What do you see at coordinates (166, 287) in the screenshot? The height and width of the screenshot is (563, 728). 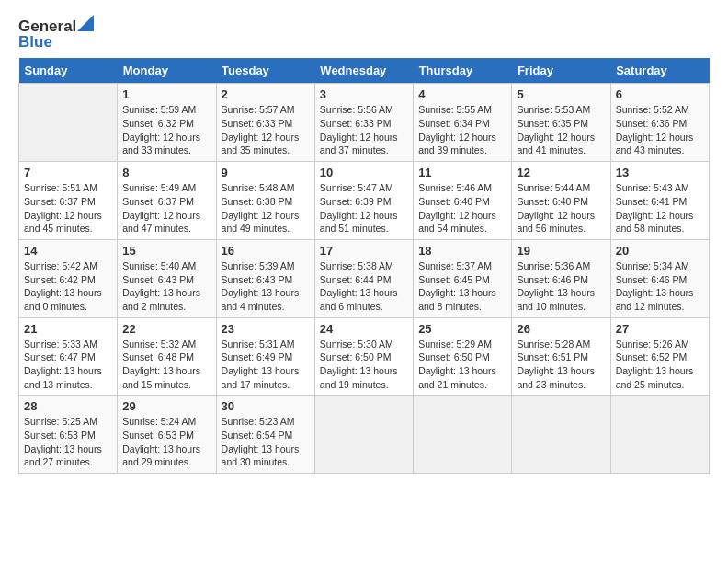 I see `day-info: Sunrise: 5:40 AM Sunset: 6:43 PM Dayligh…` at bounding box center [166, 287].